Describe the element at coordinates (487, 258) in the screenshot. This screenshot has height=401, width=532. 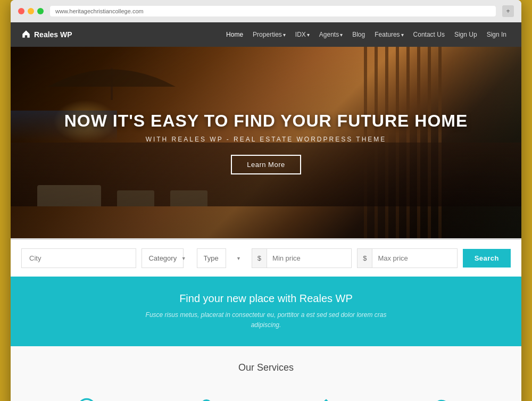
I see `search-button: Search` at that location.